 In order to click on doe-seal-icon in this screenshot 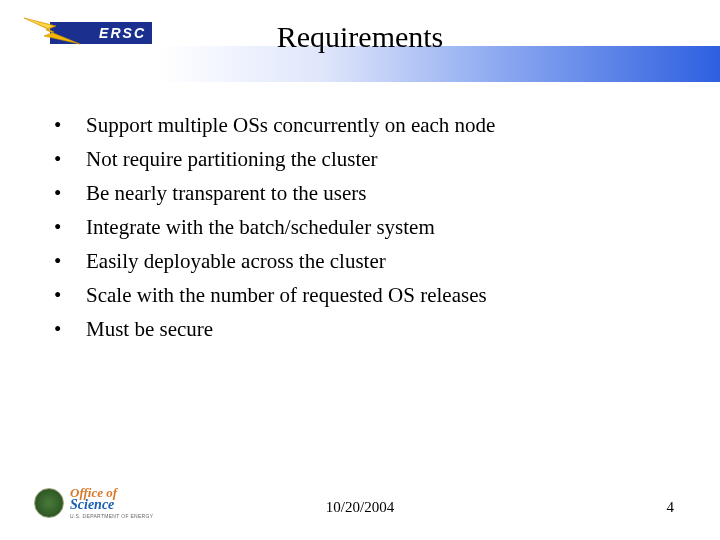, I will do `click(49, 503)`.